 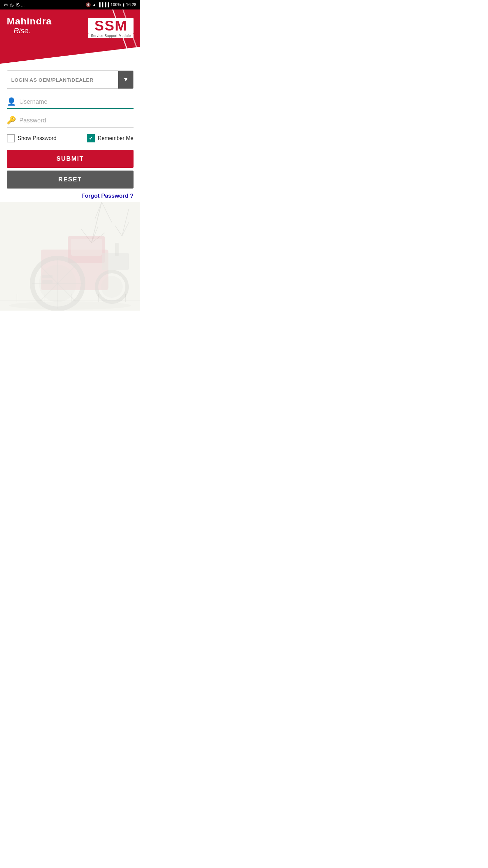 What do you see at coordinates (70, 180) in the screenshot?
I see `reset-button: RESET` at bounding box center [70, 180].